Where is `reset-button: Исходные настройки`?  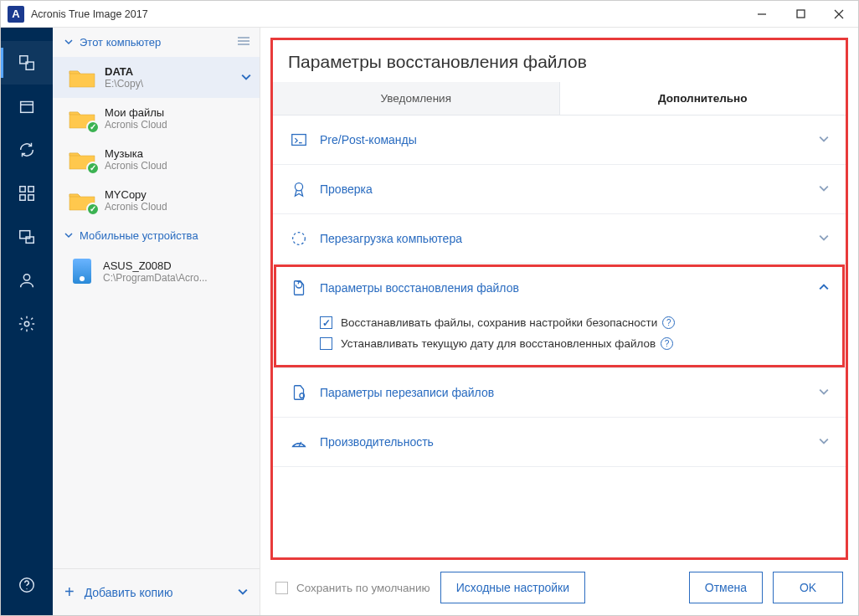 reset-button: Исходные настройки is located at coordinates (512, 588).